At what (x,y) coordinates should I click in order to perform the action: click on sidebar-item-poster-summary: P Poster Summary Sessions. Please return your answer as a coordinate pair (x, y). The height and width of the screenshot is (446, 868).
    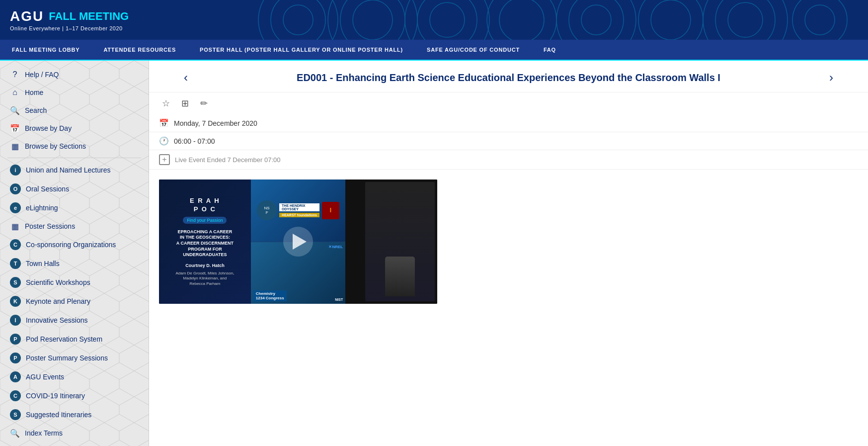
    Looking at the image, I should click on (75, 358).